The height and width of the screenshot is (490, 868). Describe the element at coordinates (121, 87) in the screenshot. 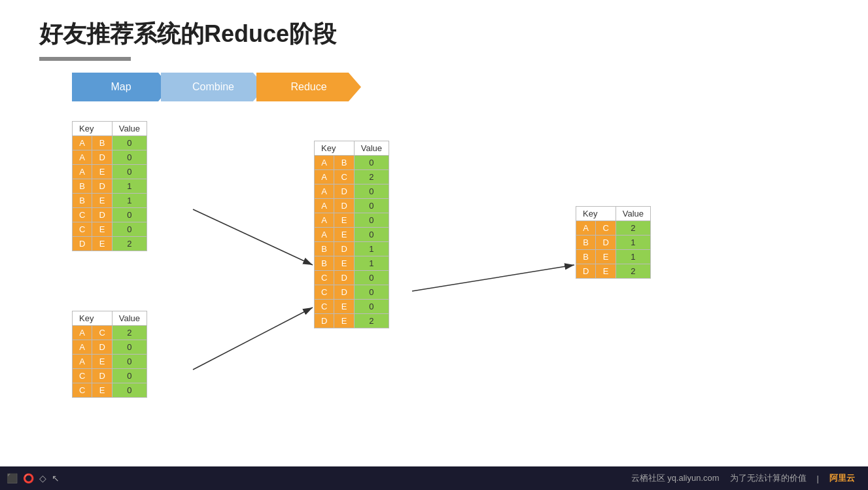

I see `pipeline-map: Map` at that location.